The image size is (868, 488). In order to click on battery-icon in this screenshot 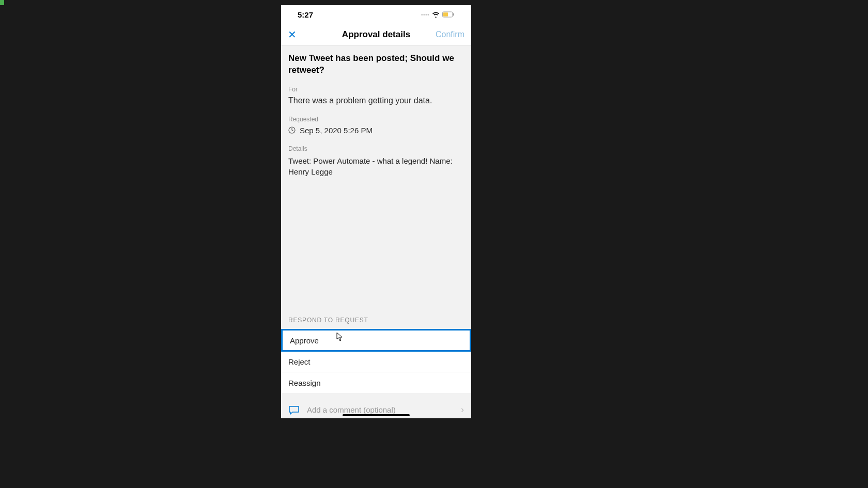, I will do `click(448, 14)`.